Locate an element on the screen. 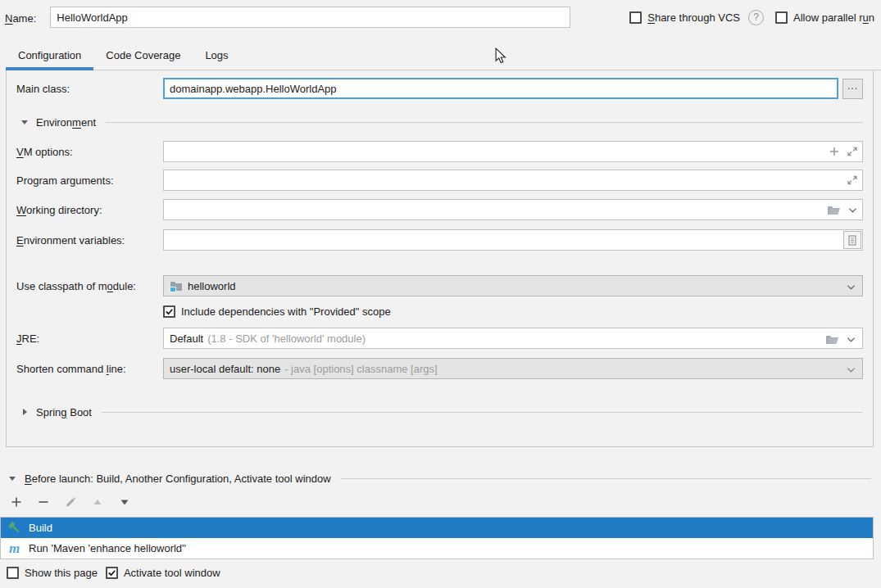 Image resolution: width=881 pixels, height=588 pixels. jre-combobox-value: Default is located at coordinates (187, 339).